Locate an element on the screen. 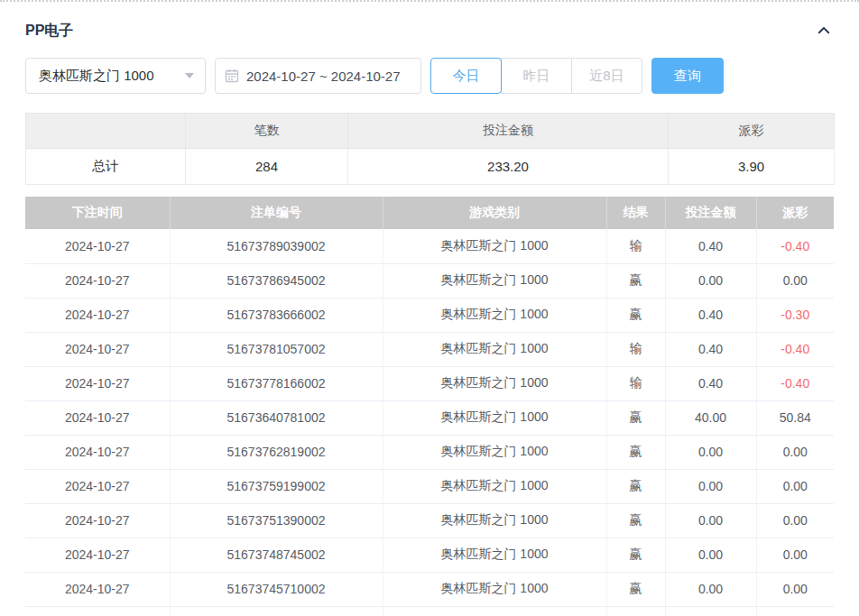  header-game-type: 游戏类别 is located at coordinates (494, 213).